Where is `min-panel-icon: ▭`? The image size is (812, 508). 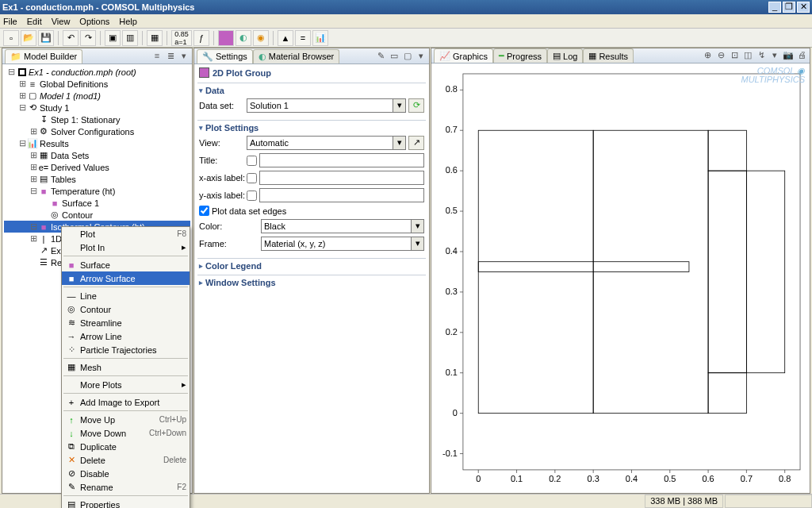
min-panel-icon: ▭ is located at coordinates (394, 56).